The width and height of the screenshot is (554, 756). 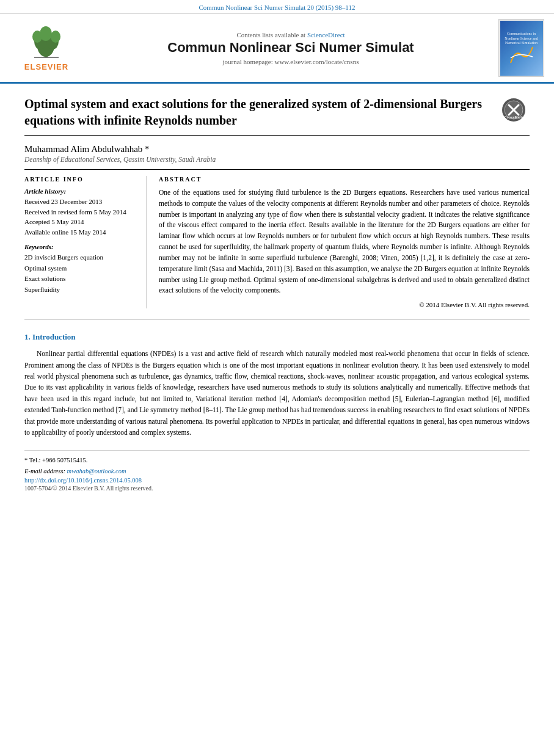 I want to click on introduction-section: 1. Introduction Nonlinear partial differ…, so click(x=277, y=385).